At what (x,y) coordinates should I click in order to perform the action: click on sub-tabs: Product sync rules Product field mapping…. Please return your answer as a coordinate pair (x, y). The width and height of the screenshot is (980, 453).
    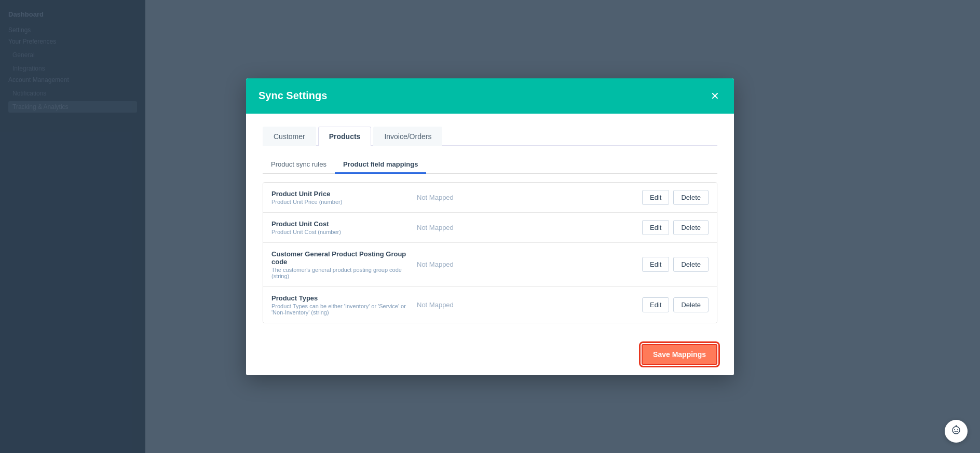
    Looking at the image, I should click on (490, 165).